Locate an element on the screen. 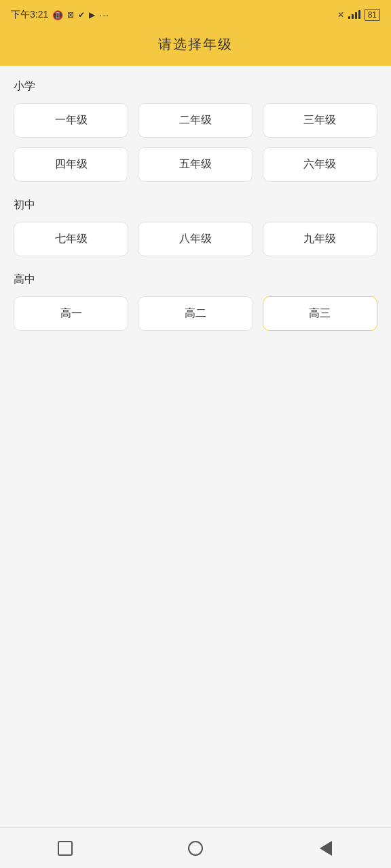  grade-btn-grade9: 九年级 is located at coordinates (320, 239).